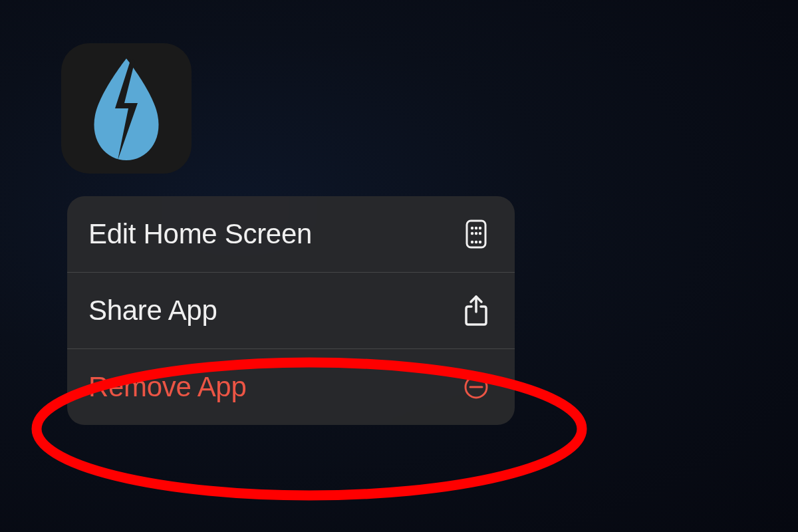 This screenshot has width=798, height=532. What do you see at coordinates (126, 108) in the screenshot?
I see `weather-bolt-droplet-icon` at bounding box center [126, 108].